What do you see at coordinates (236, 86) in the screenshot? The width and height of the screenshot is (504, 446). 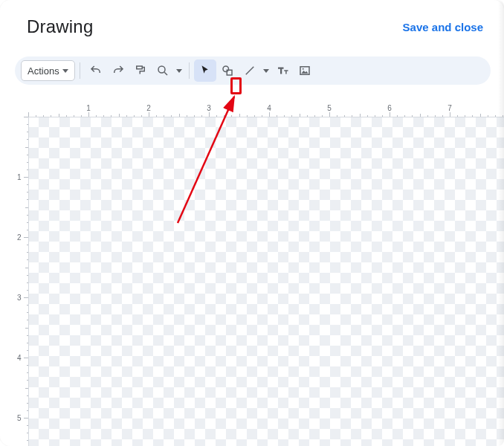 I see `annotation-highlight-box` at bounding box center [236, 86].